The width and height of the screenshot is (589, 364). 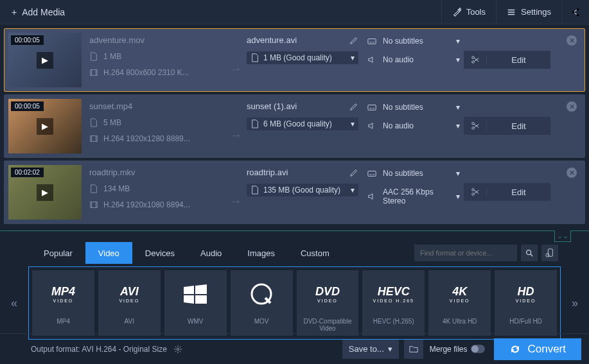 I want to click on format-dvd: DVDVIDEODVD-Compatible Video, so click(x=328, y=303).